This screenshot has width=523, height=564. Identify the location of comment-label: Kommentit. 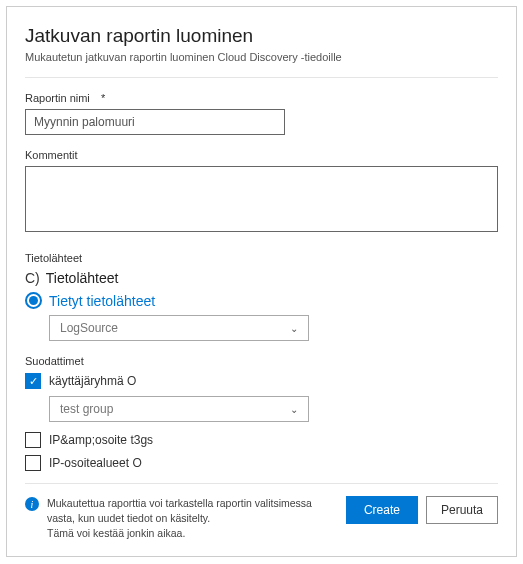
(262, 155).